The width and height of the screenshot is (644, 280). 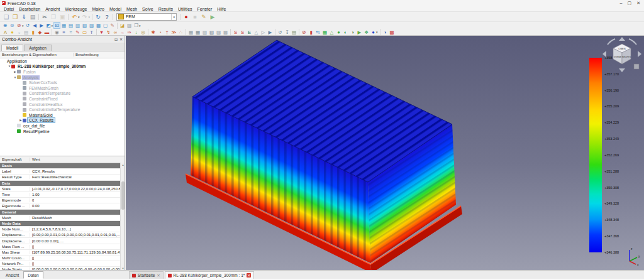 What do you see at coordinates (630, 3) in the screenshot?
I see `maximize-button: ▢` at bounding box center [630, 3].